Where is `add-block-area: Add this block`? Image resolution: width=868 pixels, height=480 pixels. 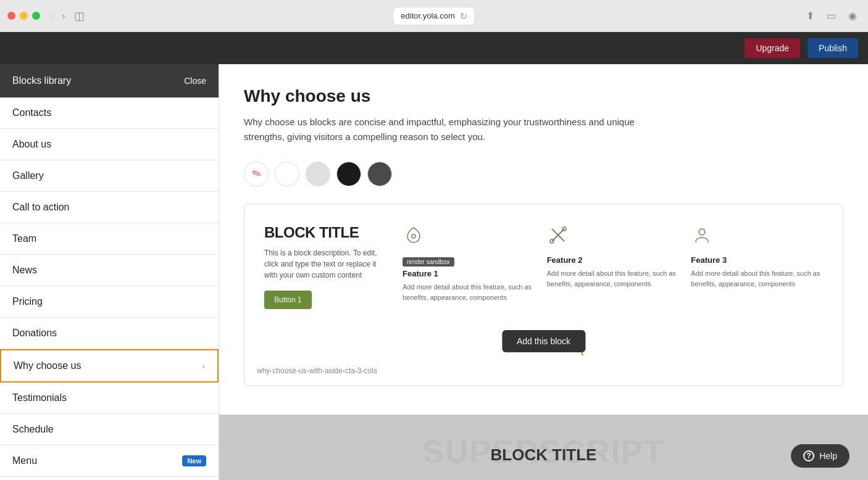 add-block-area: Add this block is located at coordinates (543, 352).